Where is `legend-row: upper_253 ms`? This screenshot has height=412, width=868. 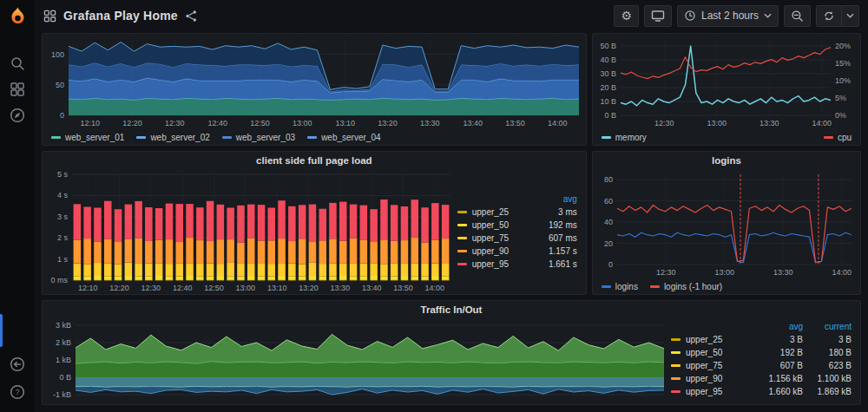
legend-row: upper_253 ms is located at coordinates (517, 212).